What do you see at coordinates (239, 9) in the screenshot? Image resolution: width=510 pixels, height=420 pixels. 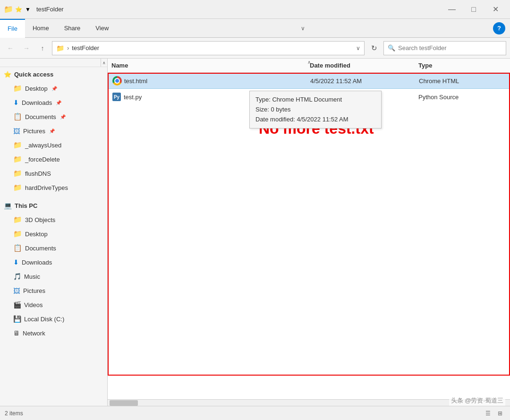 I see `title-text: testFolder` at bounding box center [239, 9].